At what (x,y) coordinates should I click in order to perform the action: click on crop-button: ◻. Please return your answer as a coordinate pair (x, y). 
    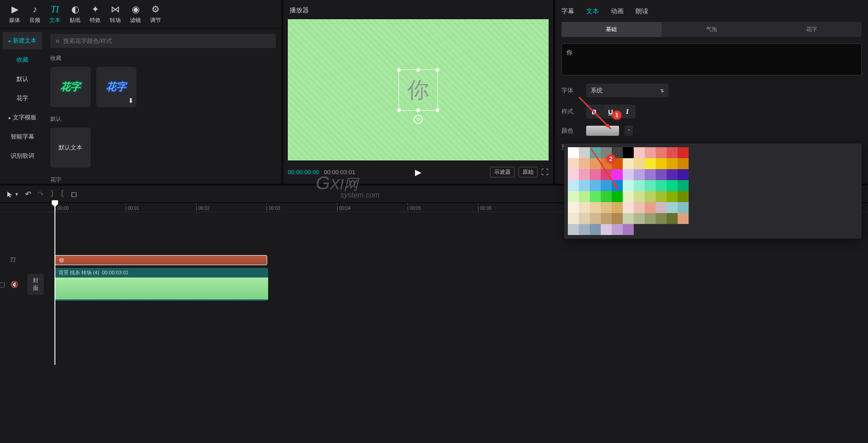
    Looking at the image, I should click on (74, 194).